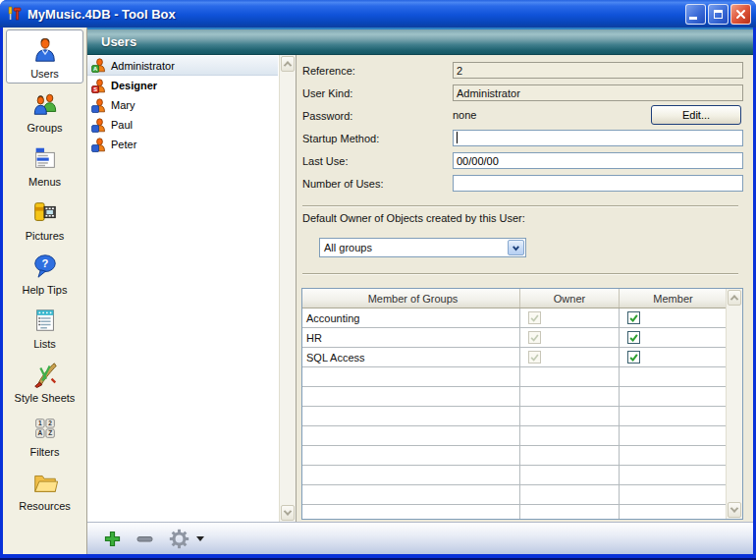 The image size is (756, 560). Describe the element at coordinates (45, 320) in the screenshot. I see `notepad-icon` at that location.